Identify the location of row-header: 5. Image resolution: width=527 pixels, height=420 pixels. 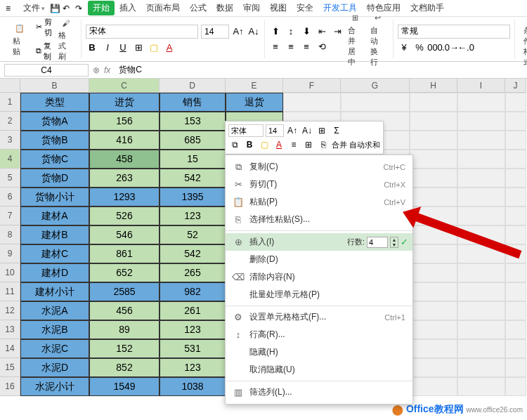
(10, 178).